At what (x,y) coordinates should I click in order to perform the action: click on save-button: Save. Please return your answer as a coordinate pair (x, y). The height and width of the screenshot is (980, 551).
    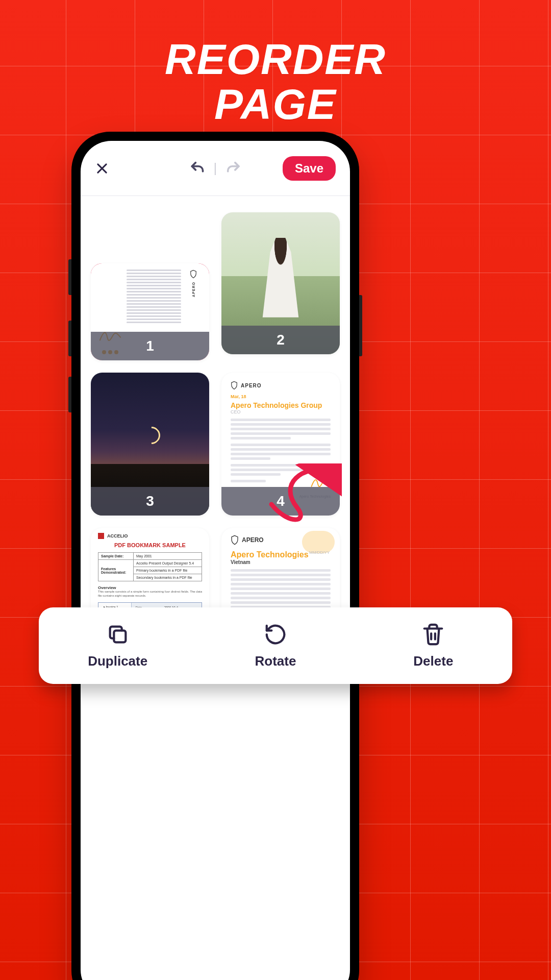
    Looking at the image, I should click on (309, 168).